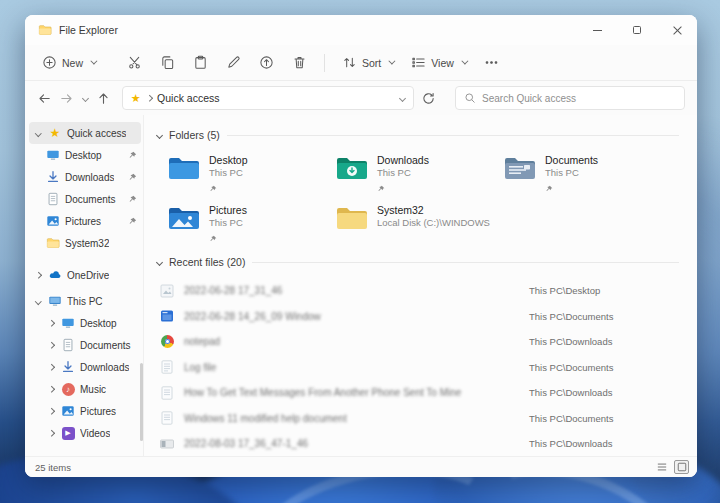 This screenshot has width=720, height=503. What do you see at coordinates (85, 133) in the screenshot?
I see `sidebar-item-quick-access: ★ Quick access` at bounding box center [85, 133].